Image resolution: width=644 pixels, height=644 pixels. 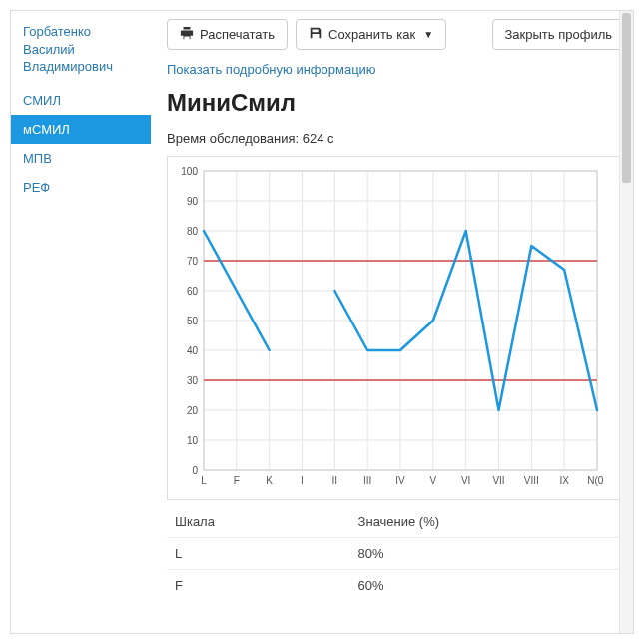 I want to click on svg-text: 70, so click(x=193, y=262).